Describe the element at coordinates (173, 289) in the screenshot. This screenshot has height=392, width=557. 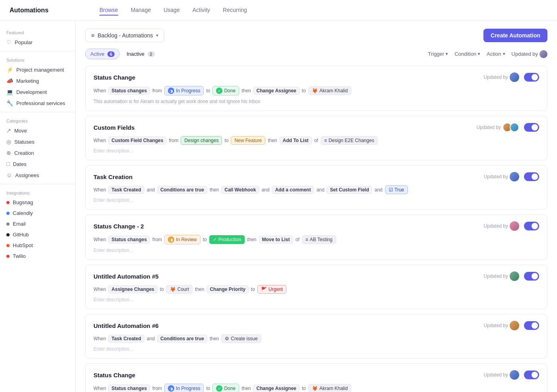
I see `assignee-emoji-5: 🦊` at that location.